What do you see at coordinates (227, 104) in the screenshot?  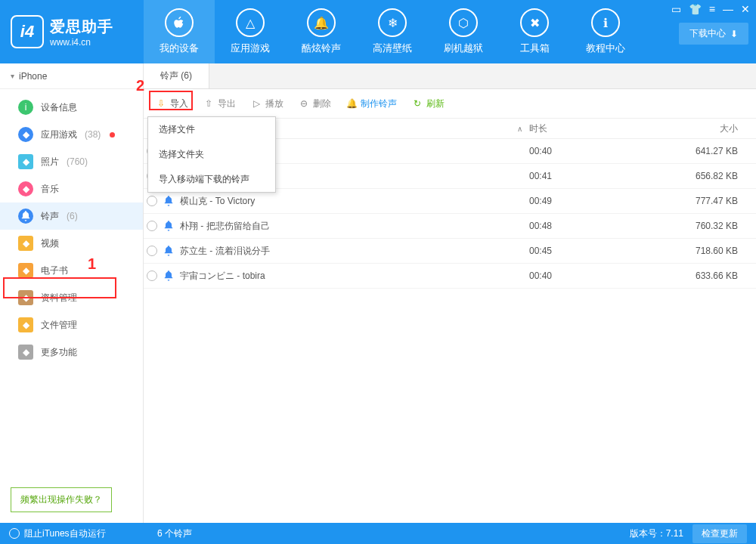 I see `export-label: 导出` at bounding box center [227, 104].